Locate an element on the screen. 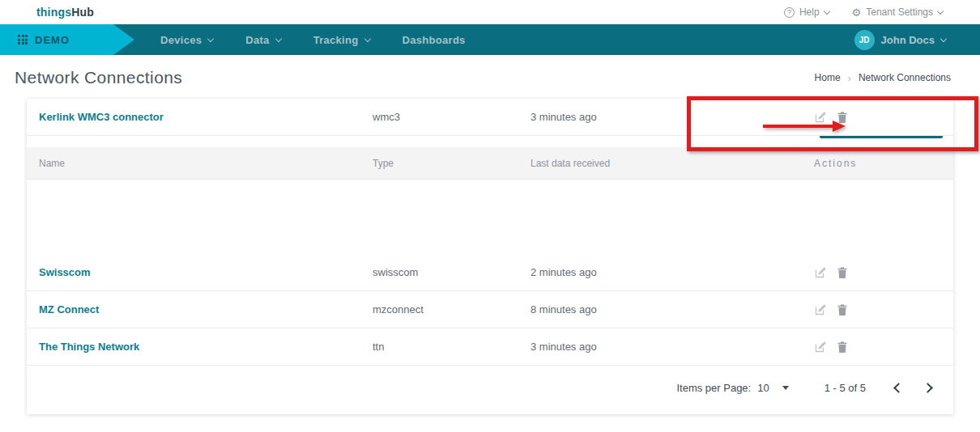 The height and width of the screenshot is (432, 980). user-name: John Docs is located at coordinates (908, 40).